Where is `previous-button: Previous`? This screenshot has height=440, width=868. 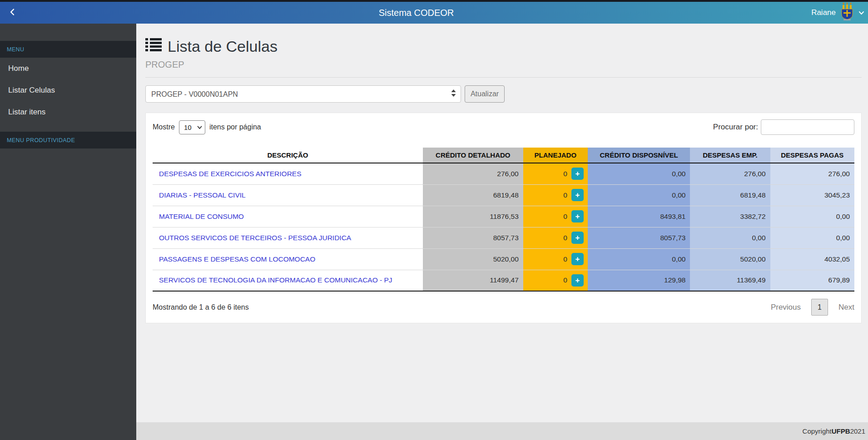
previous-button: Previous is located at coordinates (786, 307).